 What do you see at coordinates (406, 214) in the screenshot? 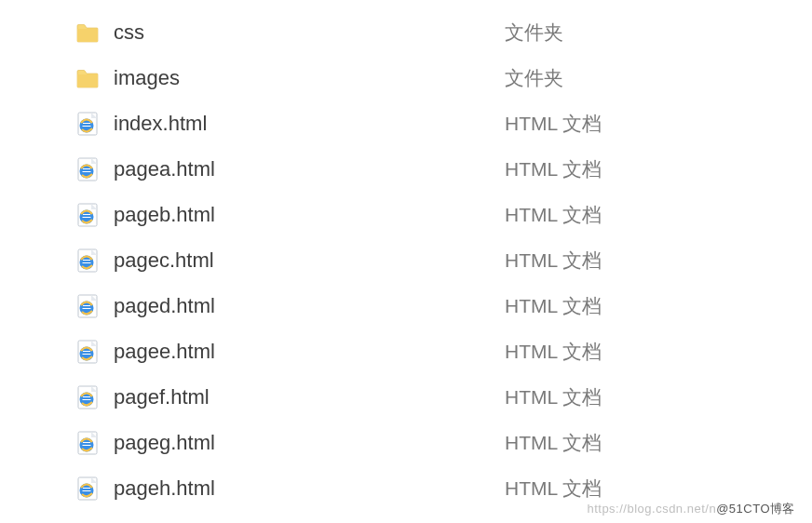
I see `file-row: pageb.html HTML 文档` at bounding box center [406, 214].